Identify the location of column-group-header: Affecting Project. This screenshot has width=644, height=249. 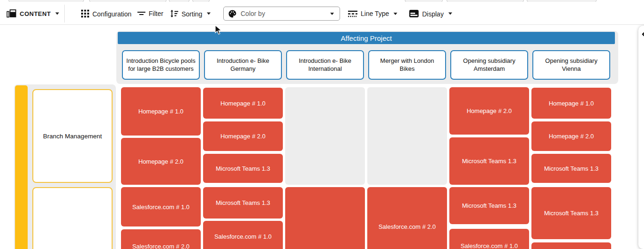
(366, 38).